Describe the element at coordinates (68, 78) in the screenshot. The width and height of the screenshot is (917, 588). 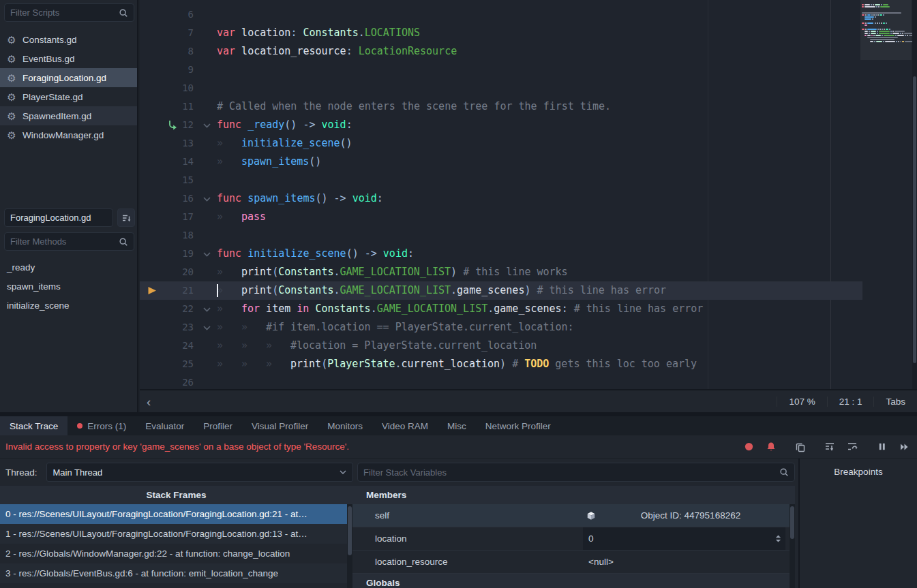
I see `script-list-item: ⚙ForagingLocation.gd` at that location.